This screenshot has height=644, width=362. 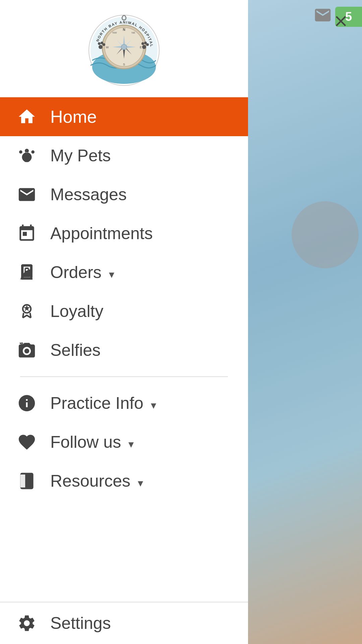 I want to click on nav-item-orders: Orders ▾, so click(x=124, y=272).